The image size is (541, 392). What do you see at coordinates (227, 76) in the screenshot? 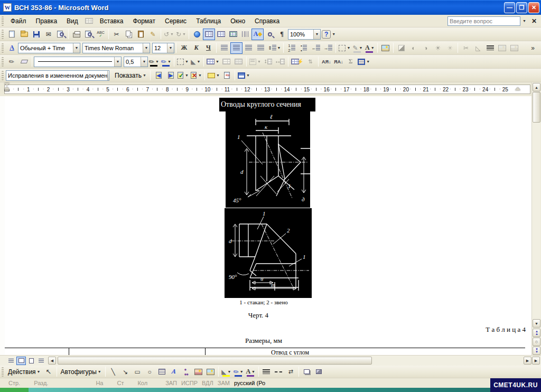
I see `track-changes-button: ✎` at bounding box center [227, 76].